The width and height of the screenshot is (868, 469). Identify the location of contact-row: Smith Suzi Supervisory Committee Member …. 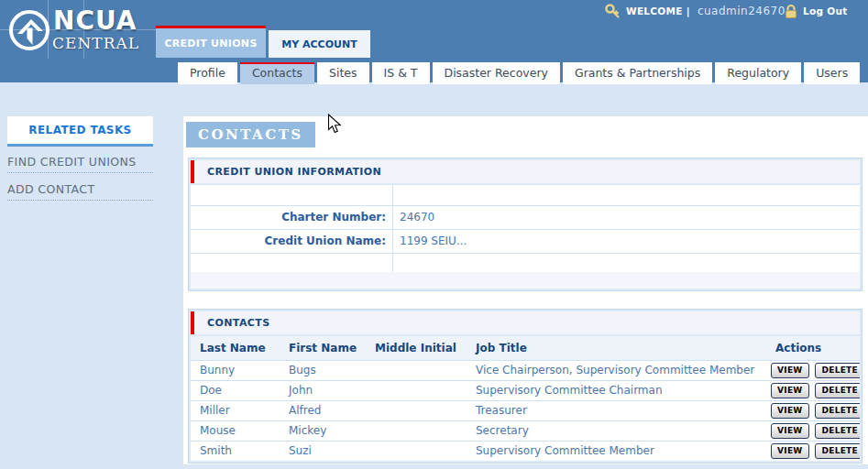
(525, 451).